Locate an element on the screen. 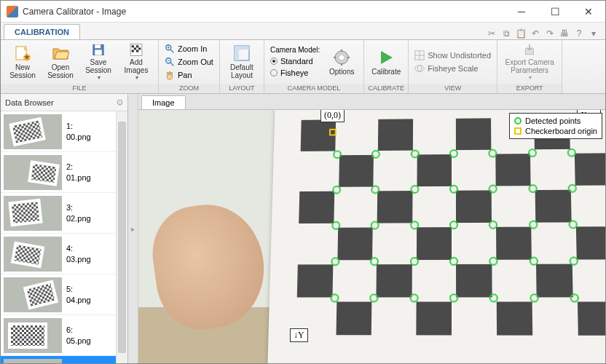 This screenshot has height=364, width=606. qa-copy-icon: ⧉ is located at coordinates (506, 33).